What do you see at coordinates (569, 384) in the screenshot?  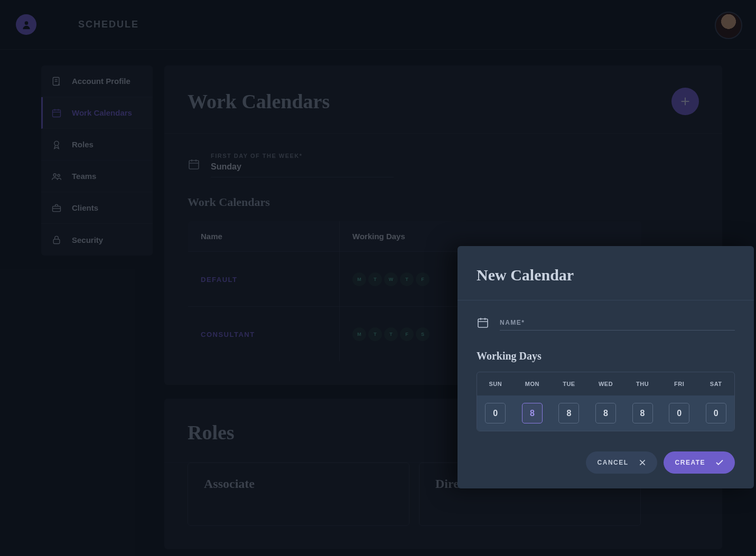 I see `day-header: TUE` at bounding box center [569, 384].